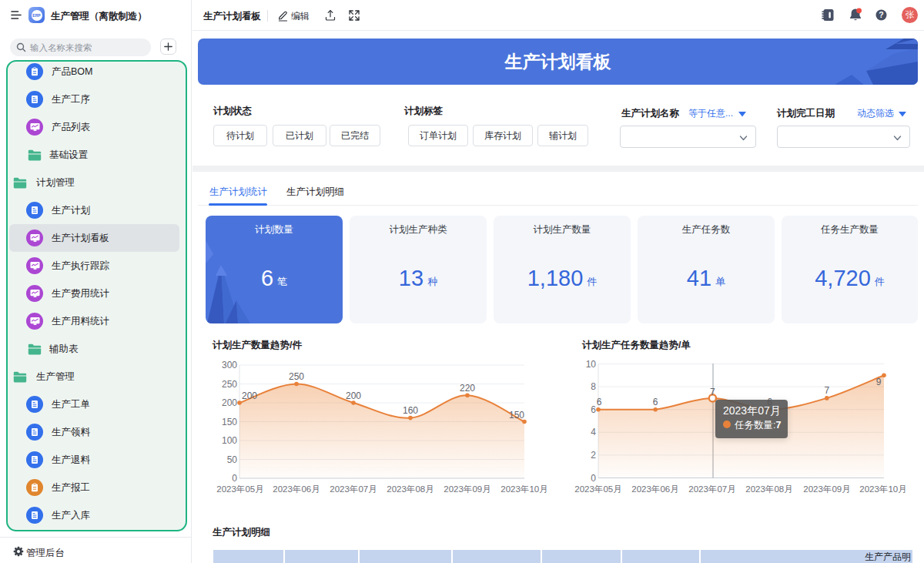 This screenshot has height=563, width=924. Describe the element at coordinates (593, 387) in the screenshot. I see `svg-text: 8` at that location.